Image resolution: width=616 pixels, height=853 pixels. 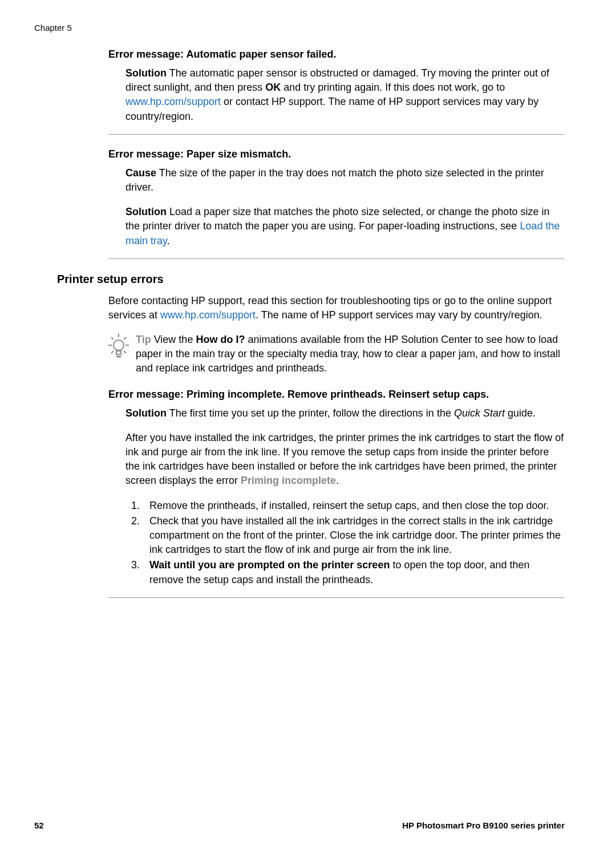 I want to click on text: The first time you set up the printer, f…, so click(x=310, y=413).